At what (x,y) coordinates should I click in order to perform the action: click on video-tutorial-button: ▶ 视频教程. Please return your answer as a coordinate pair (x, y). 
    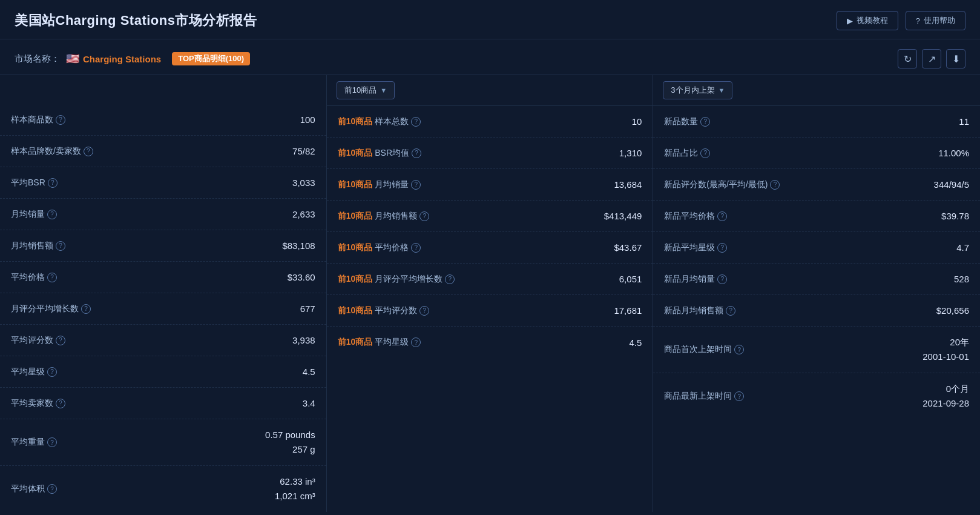
    Looking at the image, I should click on (867, 21).